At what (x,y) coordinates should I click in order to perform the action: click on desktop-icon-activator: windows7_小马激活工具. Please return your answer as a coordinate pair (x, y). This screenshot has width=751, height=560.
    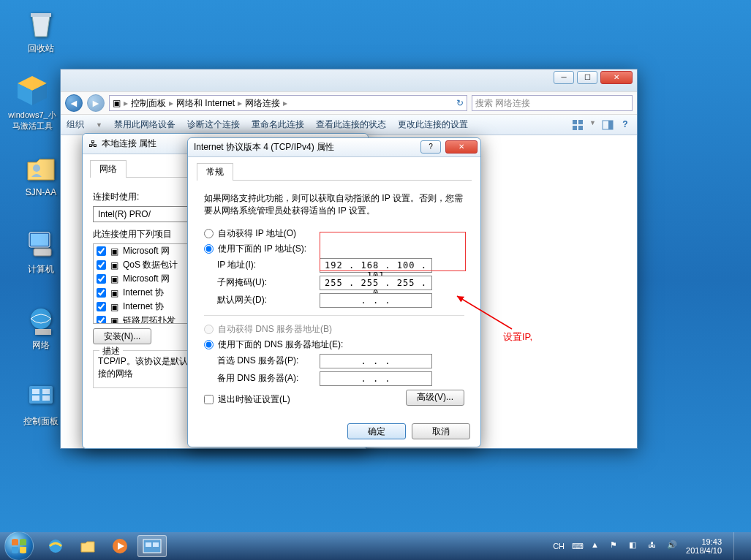
    Looking at the image, I should click on (32, 102).